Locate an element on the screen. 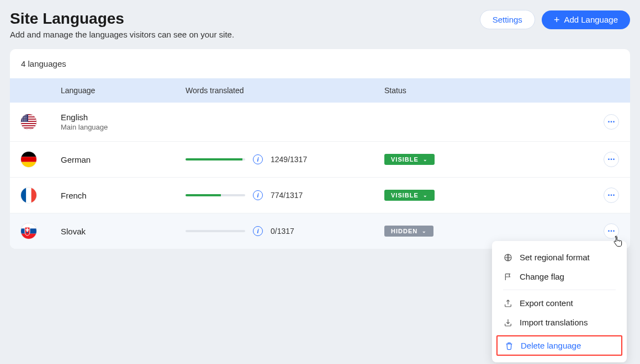  flag-sk-icon is located at coordinates (29, 231).